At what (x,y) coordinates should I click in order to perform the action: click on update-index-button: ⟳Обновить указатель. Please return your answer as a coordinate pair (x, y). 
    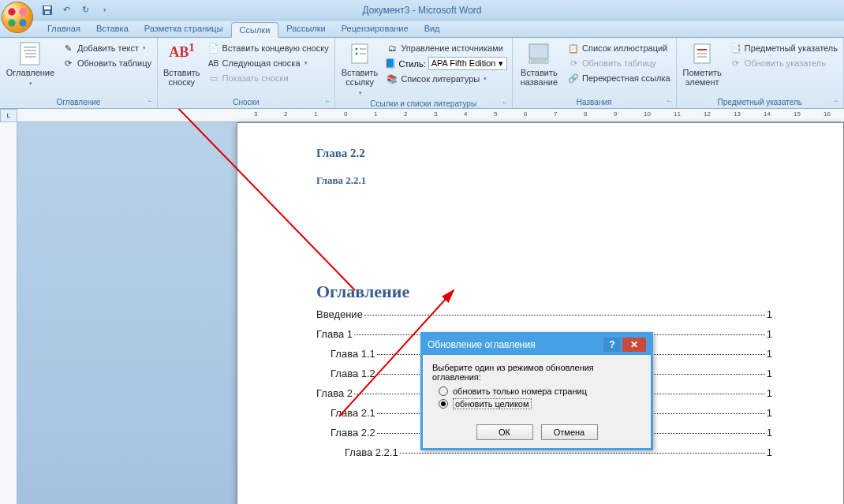
    Looking at the image, I should click on (784, 63).